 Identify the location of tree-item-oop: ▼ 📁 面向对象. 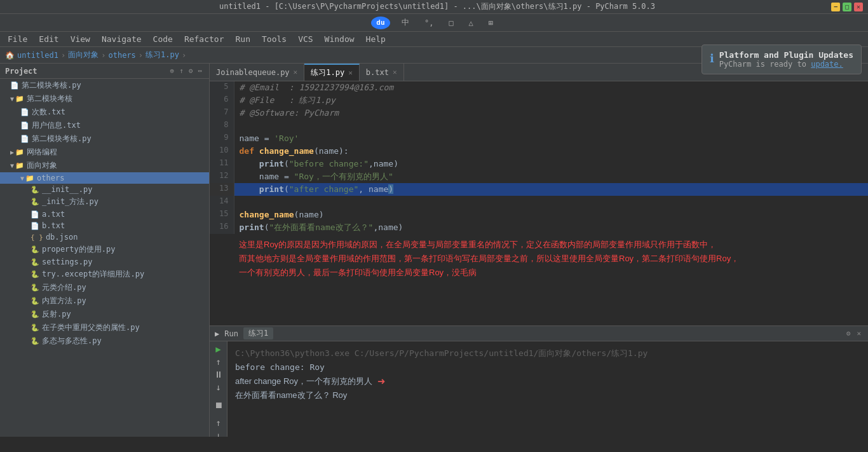
(104, 165).